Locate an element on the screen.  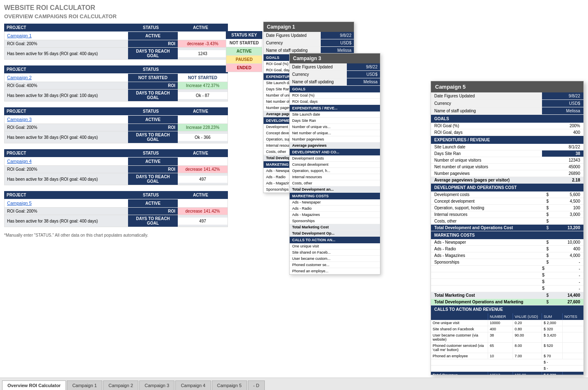
status-active: ACTIVE is located at coordinates (244, 51).